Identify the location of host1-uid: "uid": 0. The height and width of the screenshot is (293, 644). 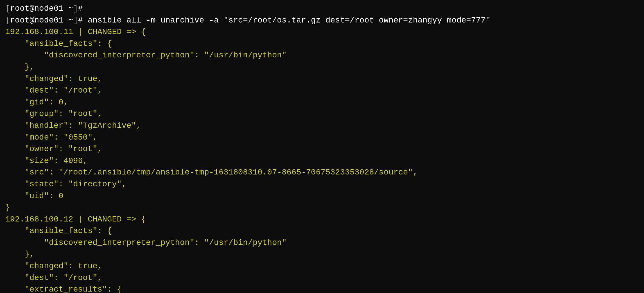
(322, 196).